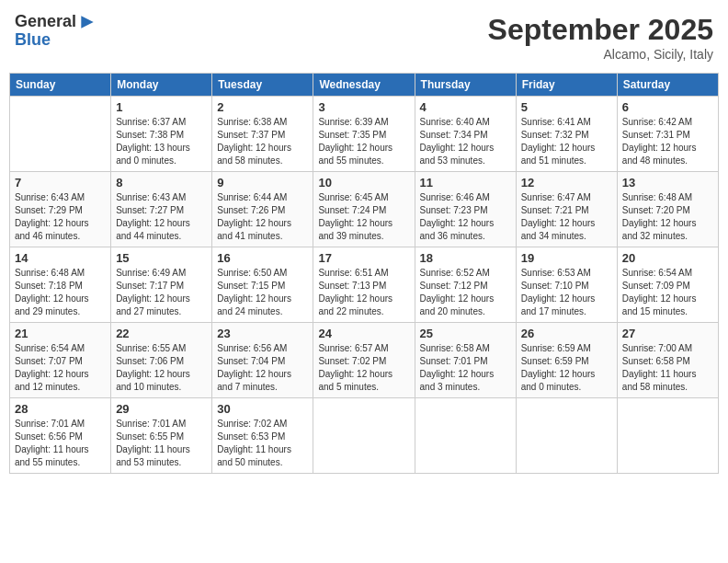  I want to click on day-info: Sunrise: 6:50 AMSunset: 7:15 PMDaylight:…, so click(263, 293).